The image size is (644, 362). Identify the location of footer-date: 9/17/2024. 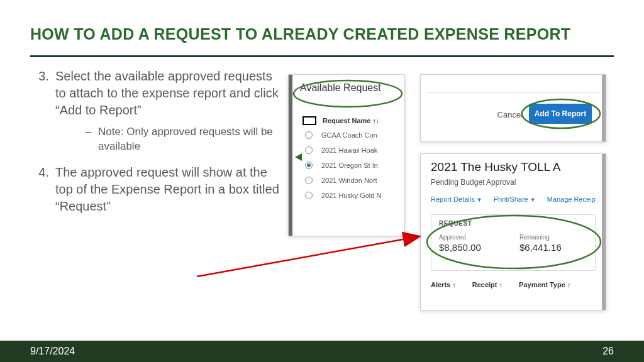
(53, 351).